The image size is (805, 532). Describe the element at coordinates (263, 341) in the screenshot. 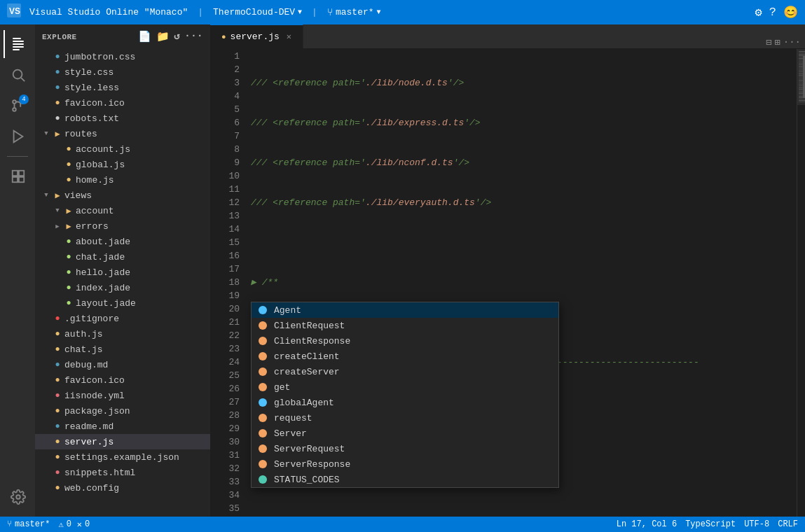

I see `clientresponse-ac-icon` at that location.